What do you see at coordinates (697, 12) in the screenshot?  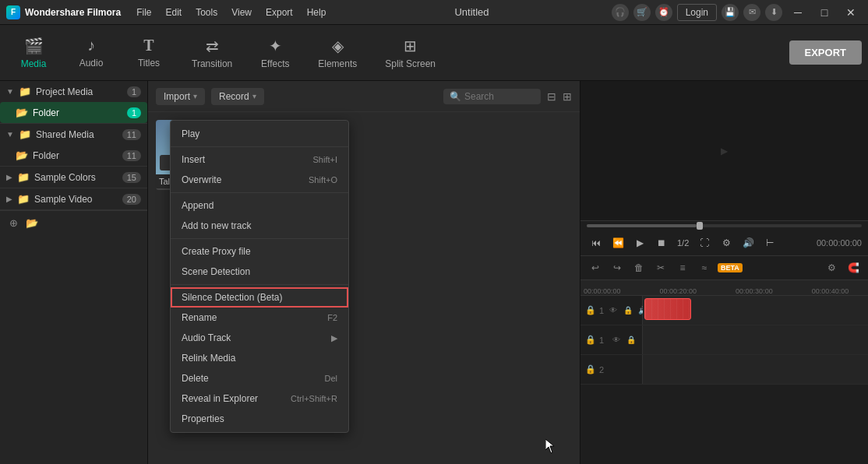 I see `login-button: Login` at bounding box center [697, 12].